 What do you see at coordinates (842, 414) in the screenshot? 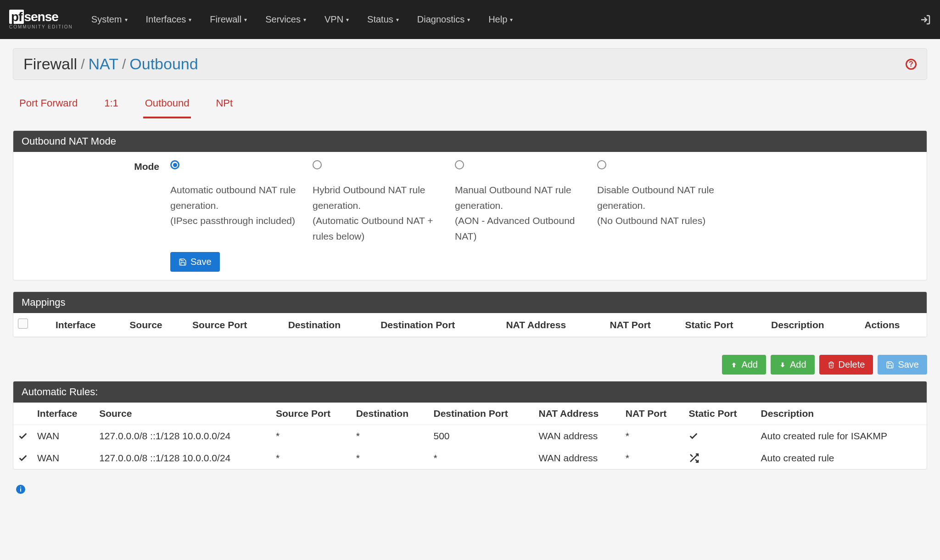
I see `th-description: Description` at bounding box center [842, 414].